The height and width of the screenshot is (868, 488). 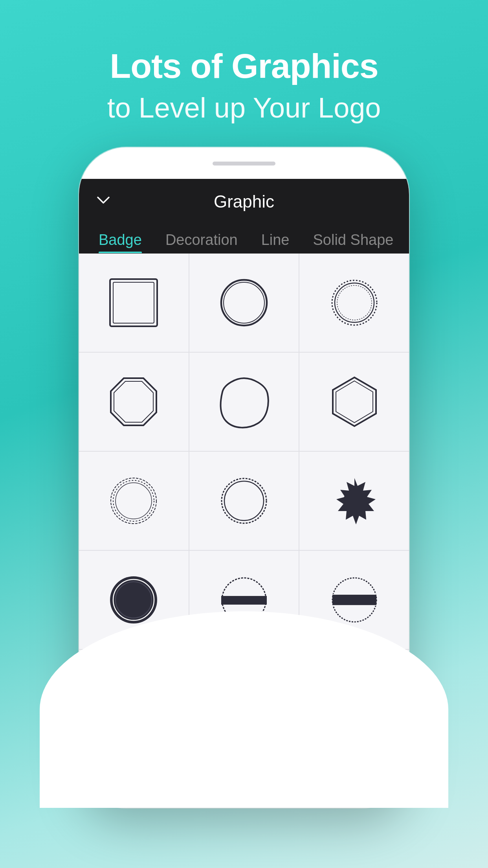 What do you see at coordinates (275, 239) in the screenshot?
I see `tab-line: Line` at bounding box center [275, 239].